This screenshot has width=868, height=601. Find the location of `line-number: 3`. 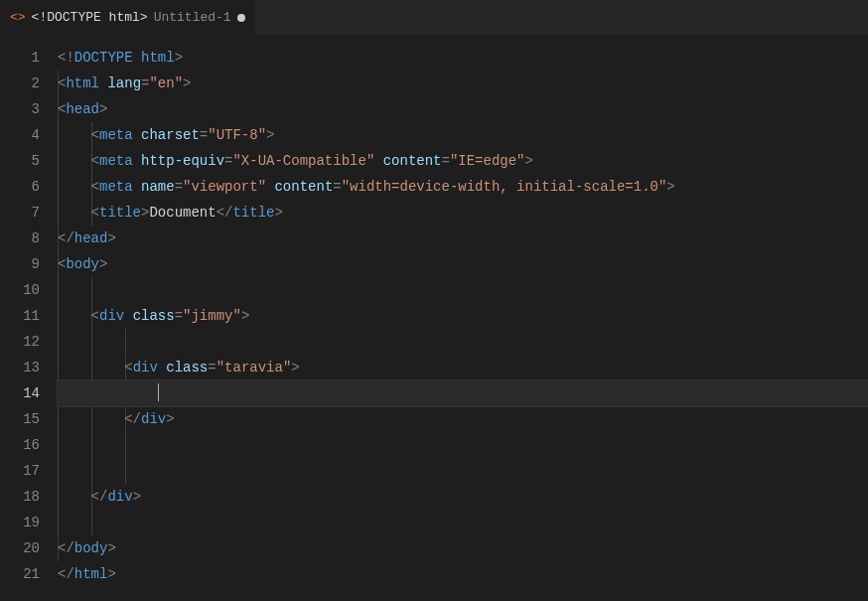

line-number: 3 is located at coordinates (20, 109).